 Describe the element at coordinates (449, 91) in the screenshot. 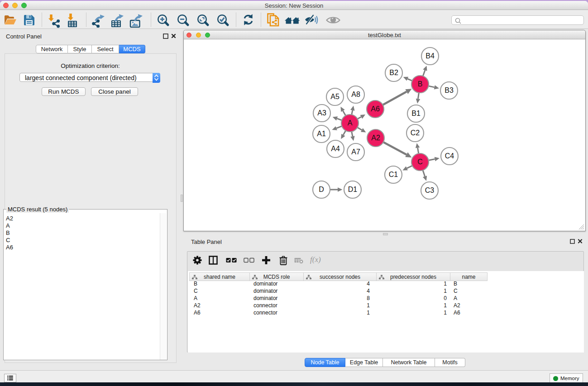

I see `svg-text: B3` at that location.